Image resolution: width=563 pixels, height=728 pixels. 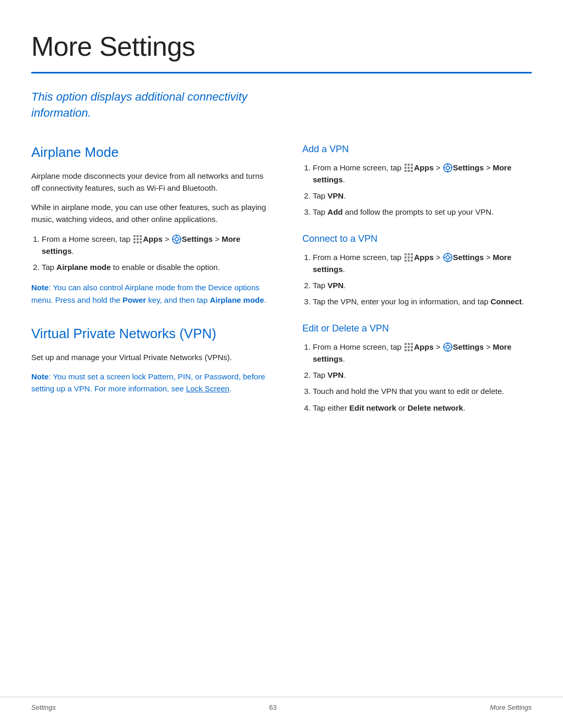 What do you see at coordinates (156, 267) in the screenshot?
I see `airplane-step-2: Tap Airplane mode to enable or disable t…` at bounding box center [156, 267].